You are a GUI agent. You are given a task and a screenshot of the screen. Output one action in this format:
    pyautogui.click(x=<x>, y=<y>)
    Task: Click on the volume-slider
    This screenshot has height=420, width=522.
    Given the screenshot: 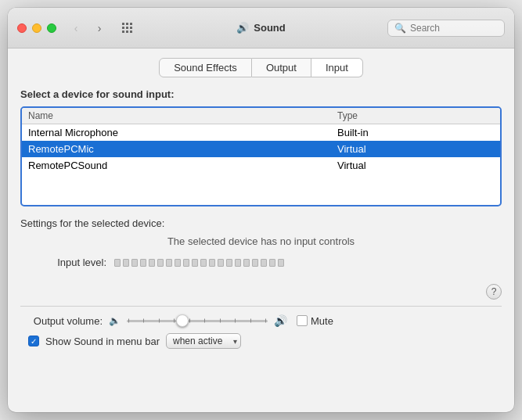 What is the action you would take?
    pyautogui.click(x=197, y=321)
    